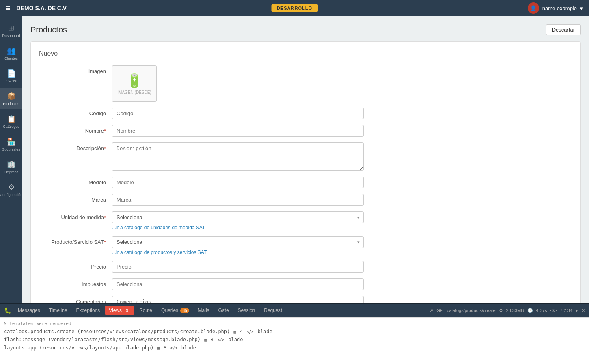 This screenshot has width=589, height=364. What do you see at coordinates (295, 348) in the screenshot?
I see `debug-line-3: layouts.app (resources/views/layouts/app…` at bounding box center [295, 348].